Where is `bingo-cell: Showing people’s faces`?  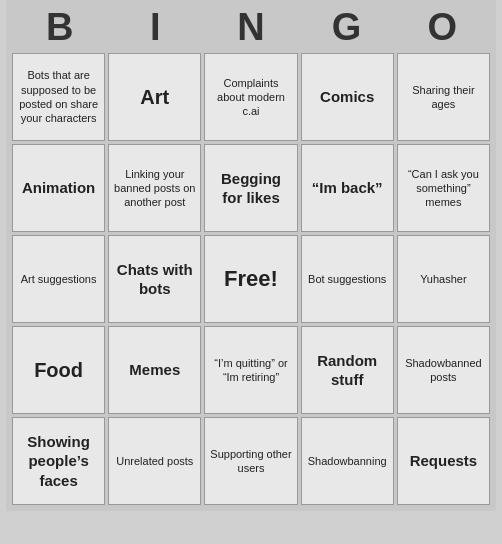 bingo-cell: Showing people’s faces is located at coordinates (58, 461).